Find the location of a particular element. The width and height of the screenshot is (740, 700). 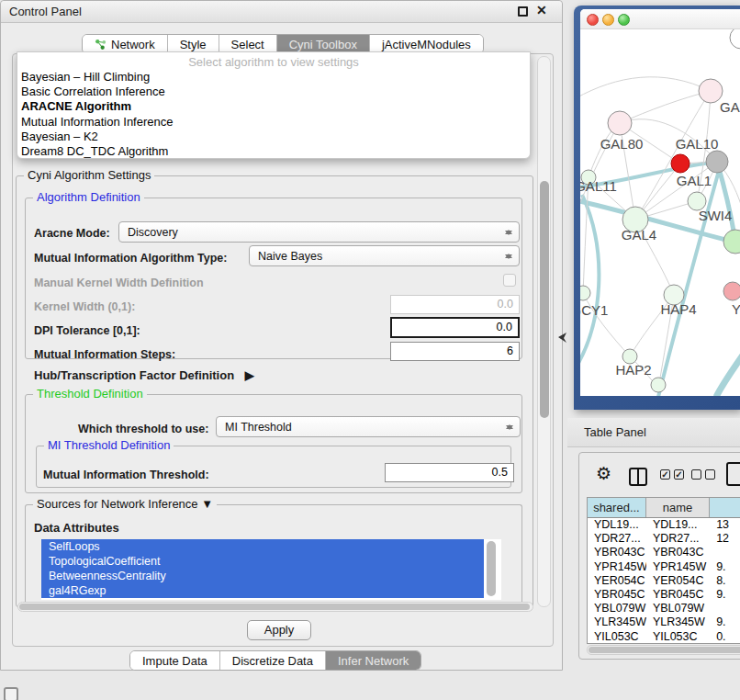

sources-title-text: Sources for Network Inference is located at coordinates (118, 503).